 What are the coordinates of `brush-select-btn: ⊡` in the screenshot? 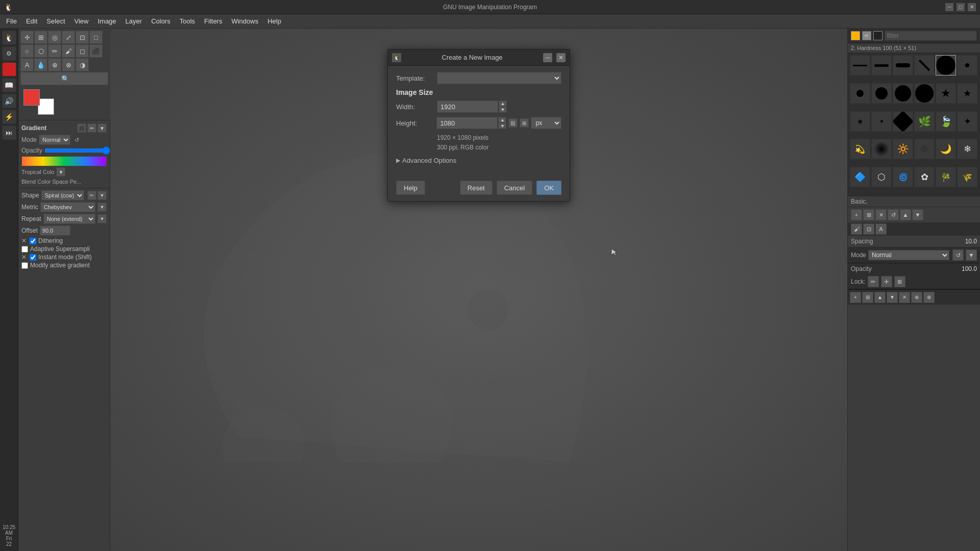 It's located at (869, 229).